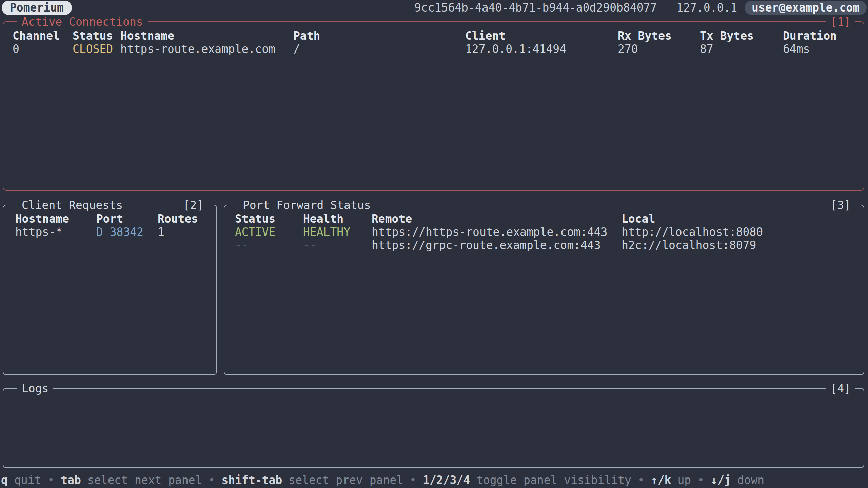  Describe the element at coordinates (110, 219) in the screenshot. I see `client-requests-header-row: Hostname Port Routes` at that location.